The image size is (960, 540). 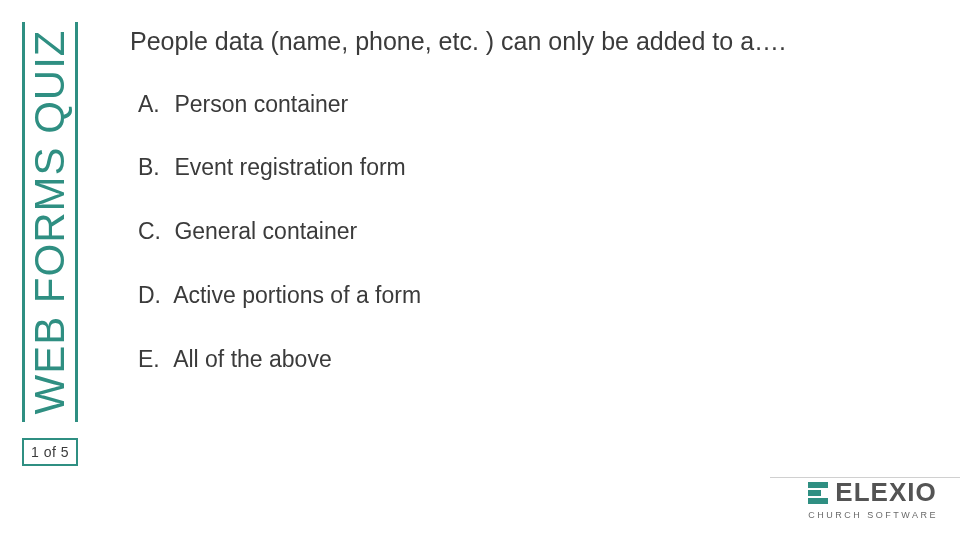 I want to click on logo-brand-text: ELEXIO, so click(x=886, y=492).